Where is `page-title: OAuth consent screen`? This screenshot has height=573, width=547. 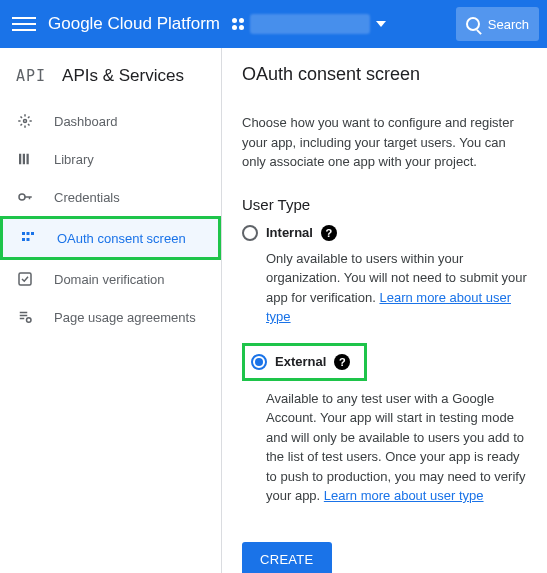 page-title: OAuth consent screen is located at coordinates (384, 74).